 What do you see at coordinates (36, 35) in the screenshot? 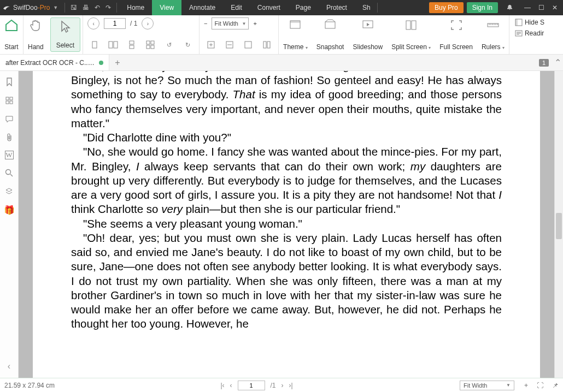
I see `hand-tool-button: Hand` at bounding box center [36, 35].